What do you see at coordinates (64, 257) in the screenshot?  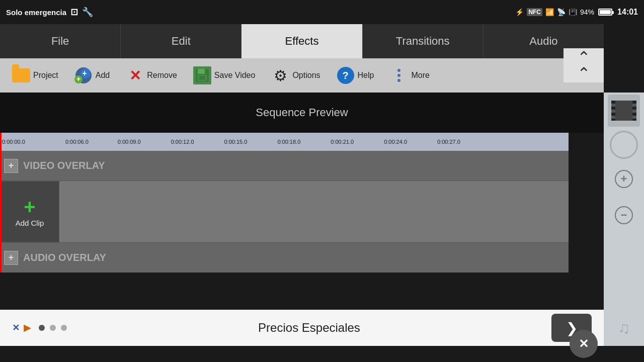 I see `audio-overlay-label: AUDIO OVERLAY` at bounding box center [64, 257].